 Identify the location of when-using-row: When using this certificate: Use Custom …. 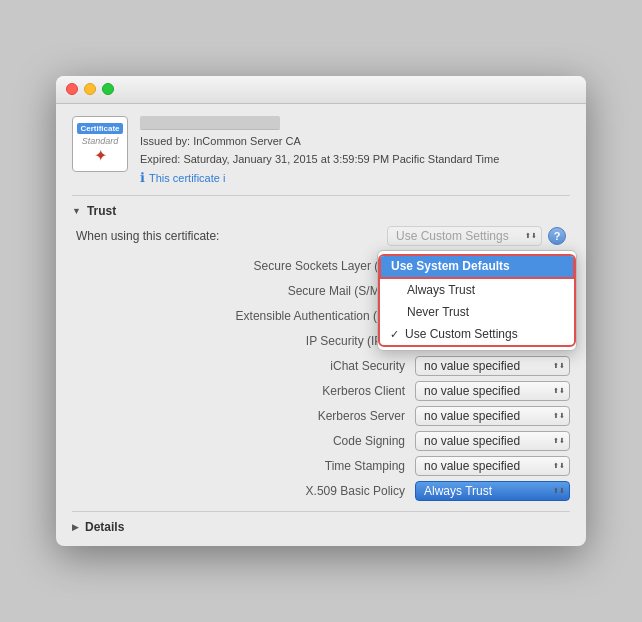
(321, 236).